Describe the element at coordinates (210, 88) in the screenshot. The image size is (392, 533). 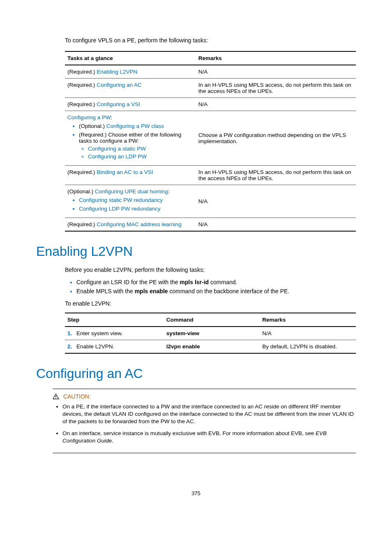
I see `task-row: (Required.) Configuring an AC In an H-VP…` at that location.